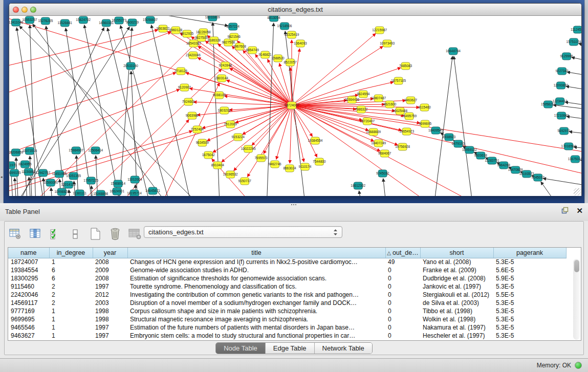 This screenshot has width=588, height=372. I want to click on table-row: 1456911722003Disruption of a novel membe…, so click(287, 303).